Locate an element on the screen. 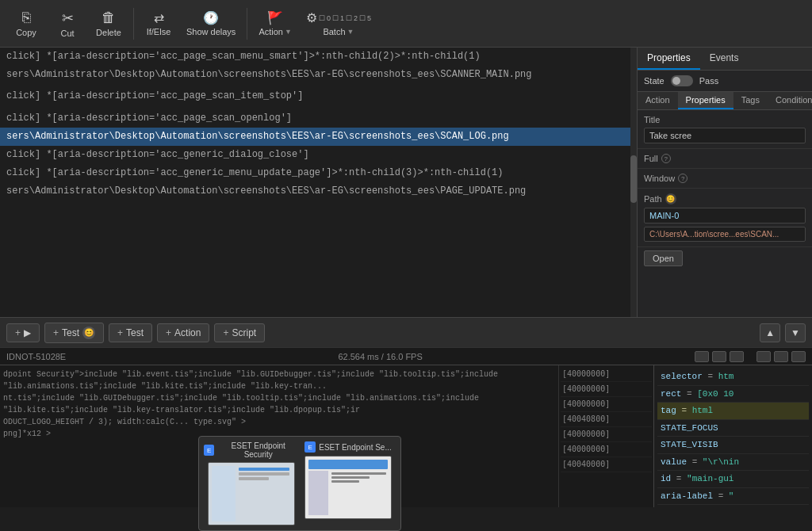 The image size is (812, 531). state-label: State is located at coordinates (654, 81).